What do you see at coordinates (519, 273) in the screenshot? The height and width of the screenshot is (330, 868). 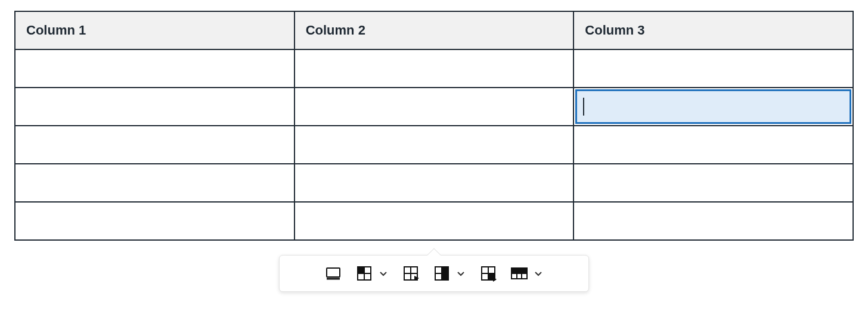 I see `table-header-icon` at bounding box center [519, 273].